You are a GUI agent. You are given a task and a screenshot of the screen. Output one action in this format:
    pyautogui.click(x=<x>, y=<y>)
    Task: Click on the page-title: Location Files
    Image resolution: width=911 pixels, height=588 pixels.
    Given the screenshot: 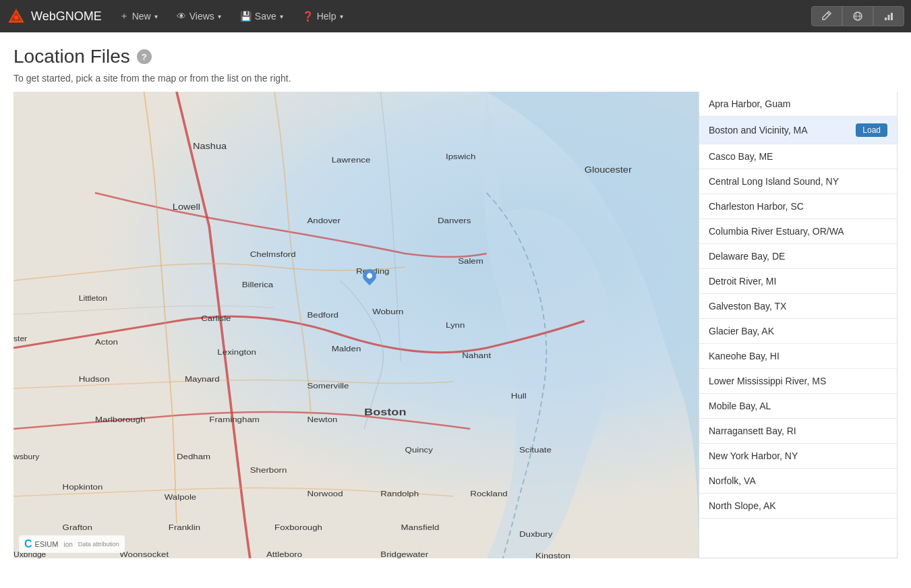 What is the action you would take?
    pyautogui.click(x=71, y=57)
    